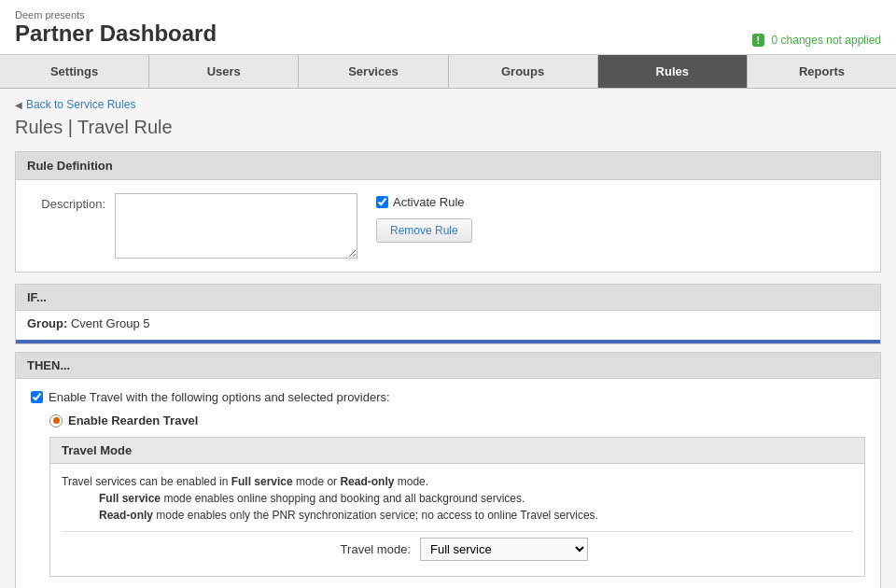 Image resolution: width=896 pixels, height=588 pixels. I want to click on travel-mode-select: Full service Read-only, so click(504, 549).